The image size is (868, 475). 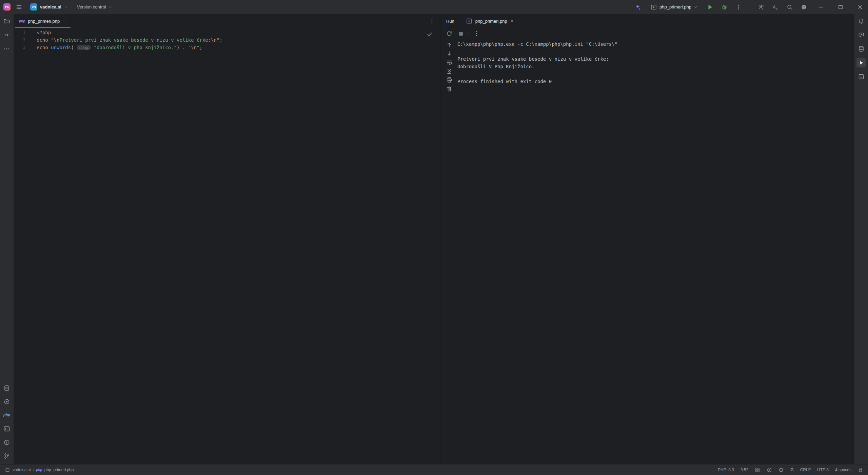 What do you see at coordinates (745, 470) in the screenshot?
I see `cursor-position-status: 3:52` at bounding box center [745, 470].